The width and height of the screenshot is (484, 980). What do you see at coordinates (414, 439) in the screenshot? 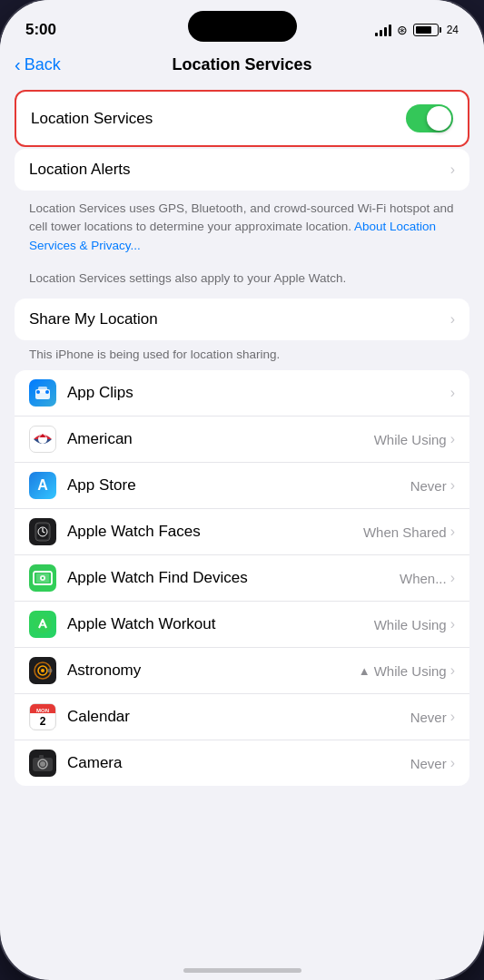
I see `app-american-permission: While Using ›` at bounding box center [414, 439].